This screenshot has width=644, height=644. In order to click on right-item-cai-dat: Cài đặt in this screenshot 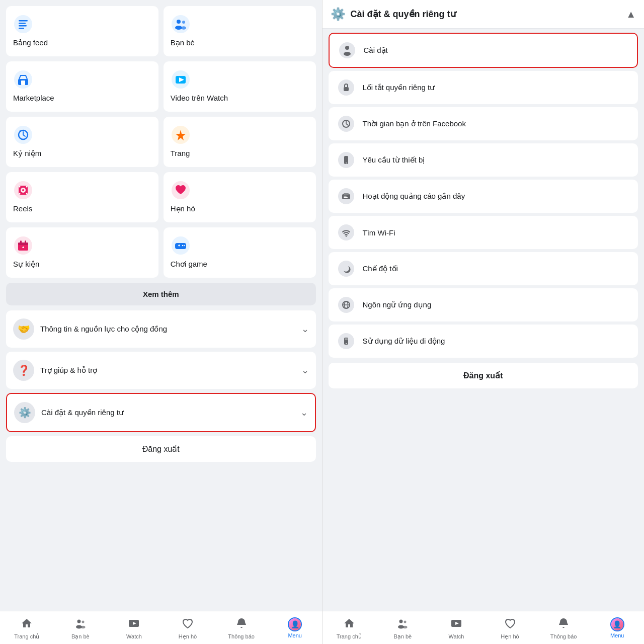, I will do `click(484, 50)`.